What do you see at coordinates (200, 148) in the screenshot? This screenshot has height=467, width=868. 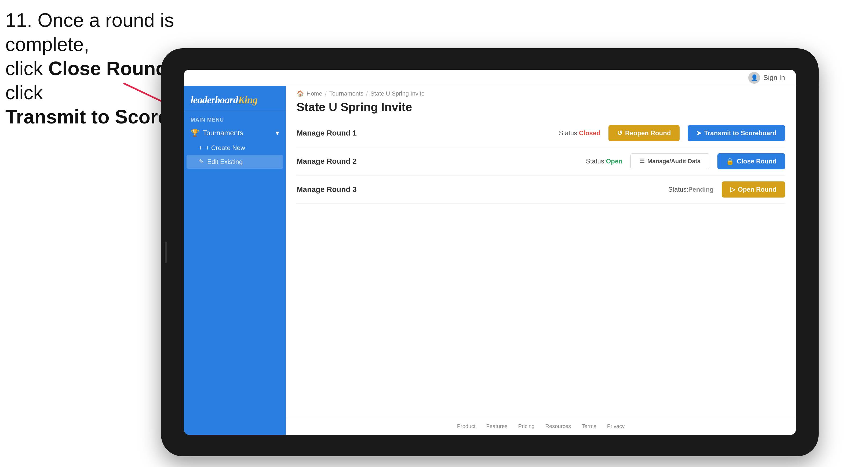 I see `plus-icon: +` at bounding box center [200, 148].